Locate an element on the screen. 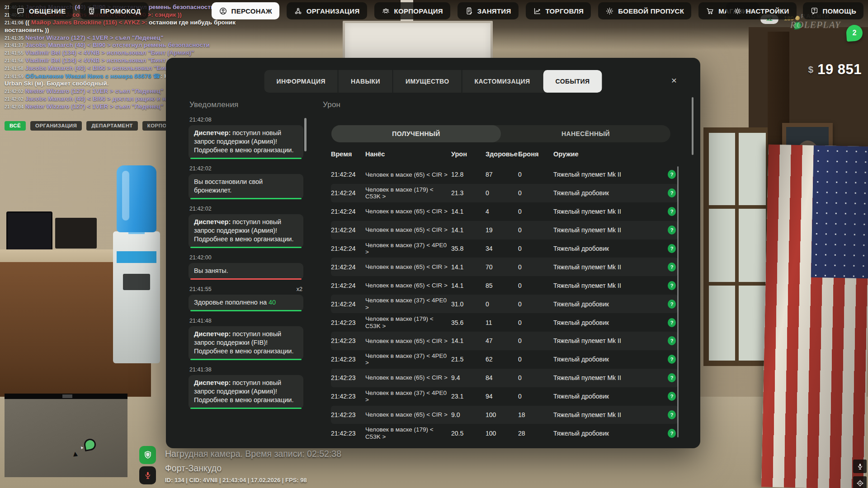 Image resolution: width=868 pixels, height=488 pixels. cell-damage: 9.0 is located at coordinates (468, 415).